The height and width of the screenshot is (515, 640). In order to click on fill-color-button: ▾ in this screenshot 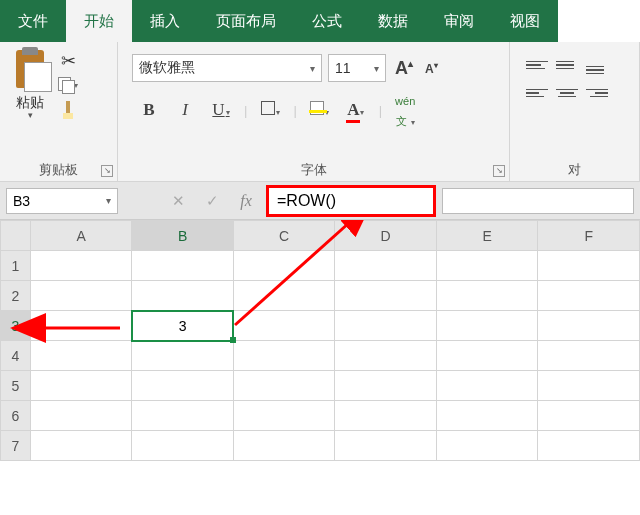, I will do `click(320, 110)`.